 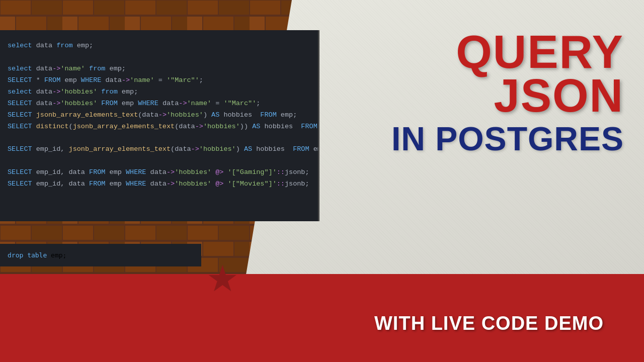 I want to click on code-drop-table: drop table emp;, so click(x=101, y=255).